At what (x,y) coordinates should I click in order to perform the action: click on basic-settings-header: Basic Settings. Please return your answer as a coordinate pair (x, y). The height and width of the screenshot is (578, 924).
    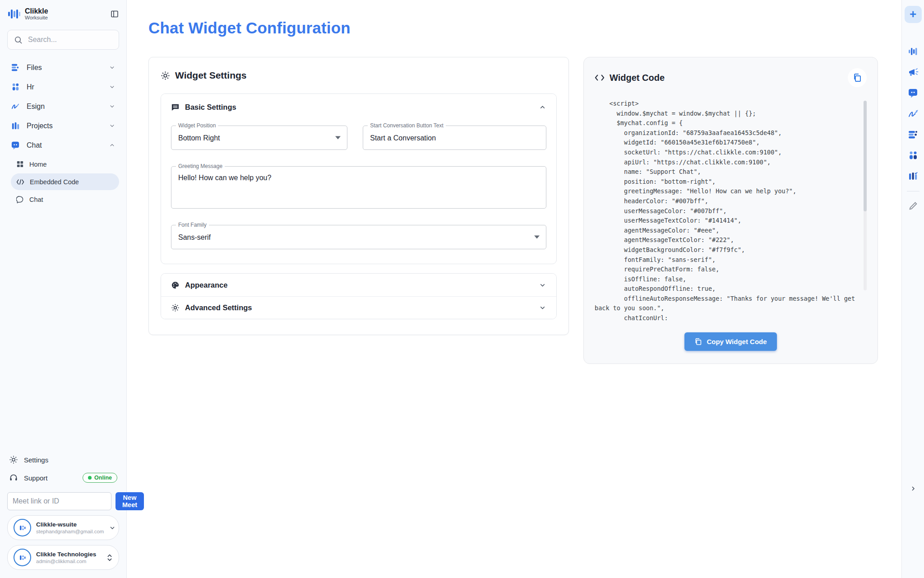
    Looking at the image, I should click on (359, 107).